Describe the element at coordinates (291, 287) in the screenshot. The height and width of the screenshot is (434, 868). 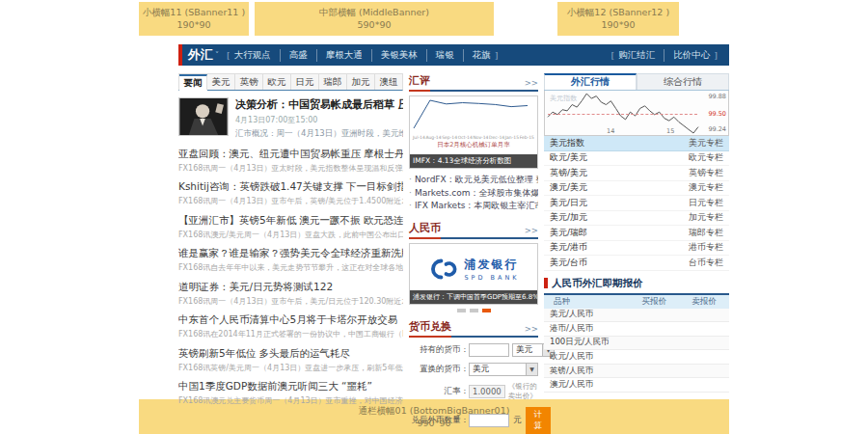
I see `news-title: 道明证券：美元/日元势将测试122` at that location.